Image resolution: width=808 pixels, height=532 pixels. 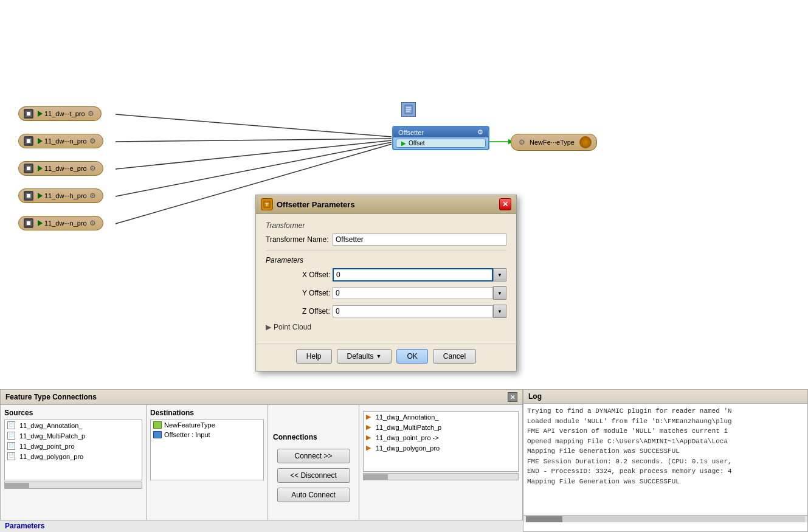 I want to click on log-line-1: Loaded module 'NULL' from file 'D:\FMEan…, so click(x=665, y=422).